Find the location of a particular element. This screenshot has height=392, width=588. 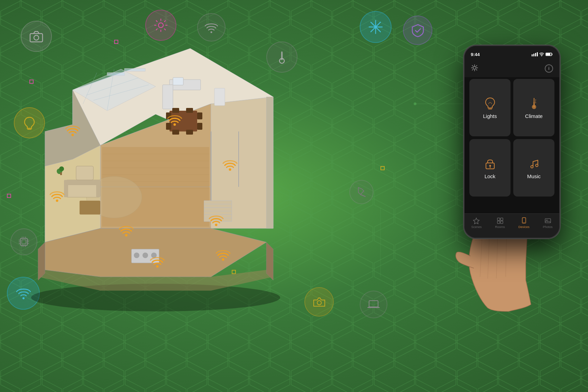

phone-screen: 9:44 is located at coordinates (512, 142).